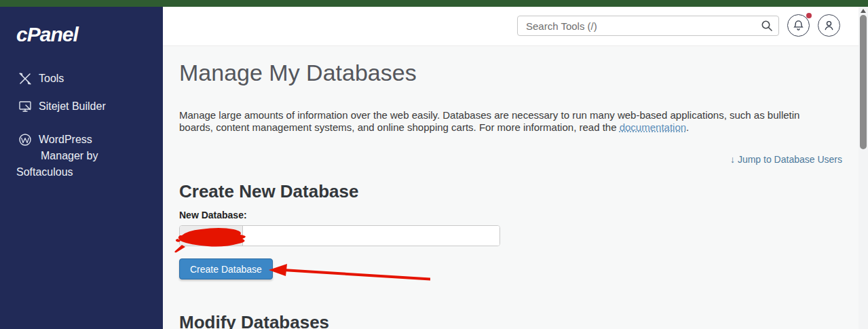  What do you see at coordinates (829, 26) in the screenshot?
I see `user-icon` at bounding box center [829, 26].